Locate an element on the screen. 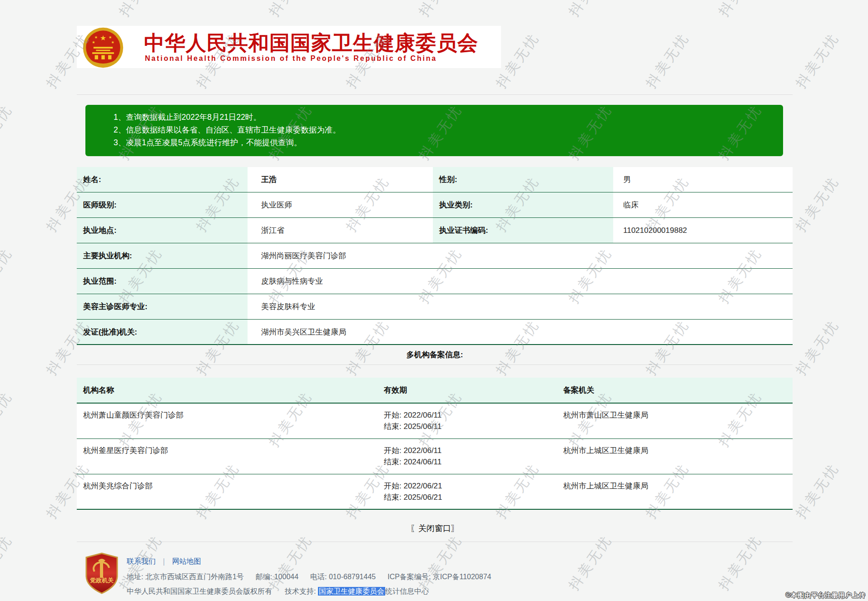  practice-scope-label: 执业范围: is located at coordinates (162, 281).